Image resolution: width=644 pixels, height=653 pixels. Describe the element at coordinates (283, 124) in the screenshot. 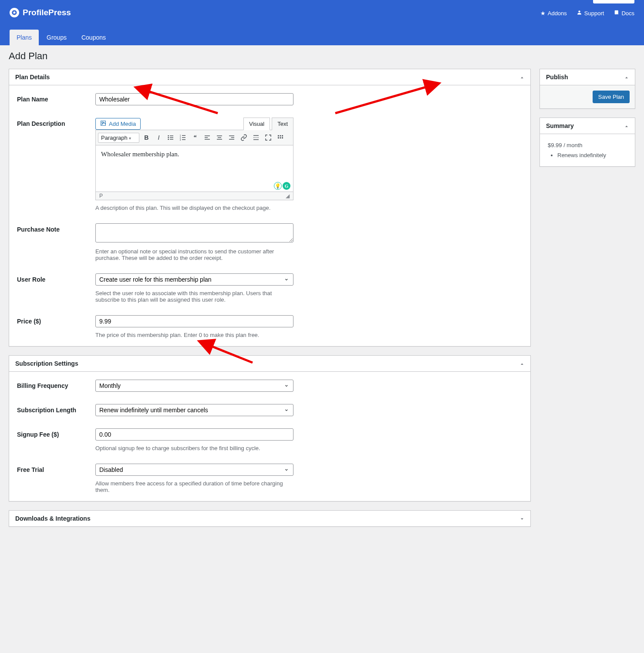

I see `editor-tab-text: Text` at that location.